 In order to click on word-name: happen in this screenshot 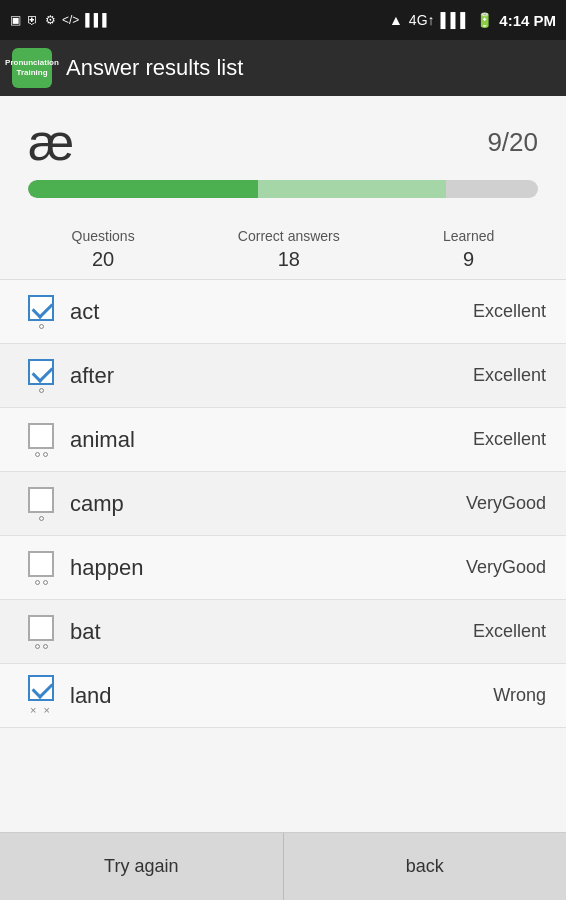, I will do `click(258, 568)`.